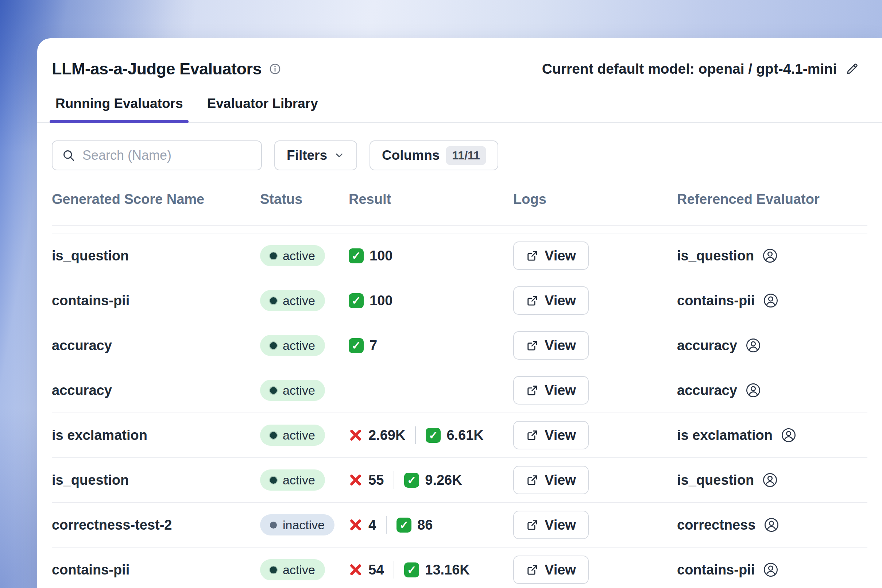  I want to click on fail-count: 54, so click(366, 570).